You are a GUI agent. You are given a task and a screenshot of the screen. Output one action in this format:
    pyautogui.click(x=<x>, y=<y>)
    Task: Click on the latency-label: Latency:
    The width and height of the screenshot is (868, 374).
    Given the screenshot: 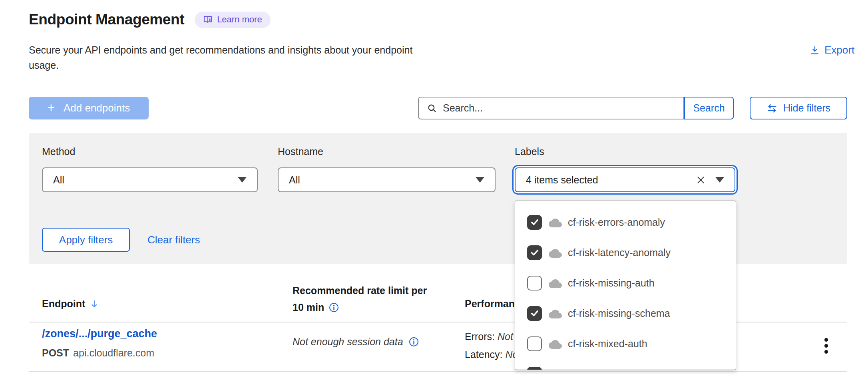 What is the action you would take?
    pyautogui.click(x=484, y=354)
    